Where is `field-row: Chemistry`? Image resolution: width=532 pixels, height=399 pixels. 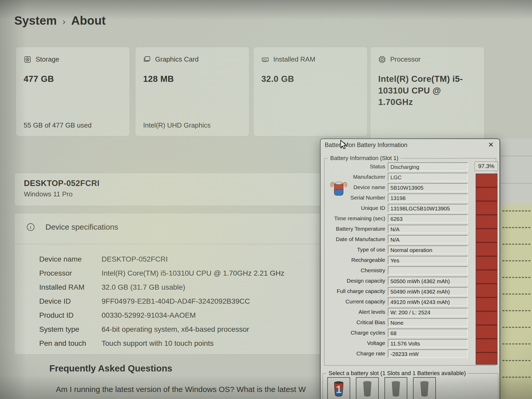
field-row: Chemistry is located at coordinates (396, 270).